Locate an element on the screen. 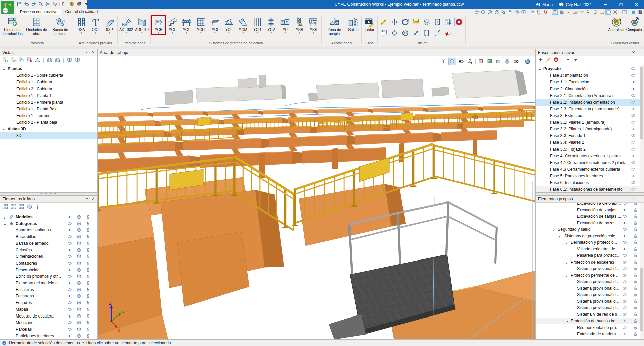 The width and height of the screenshot is (644, 346). tree-b-button is located at coordinates (13, 207).